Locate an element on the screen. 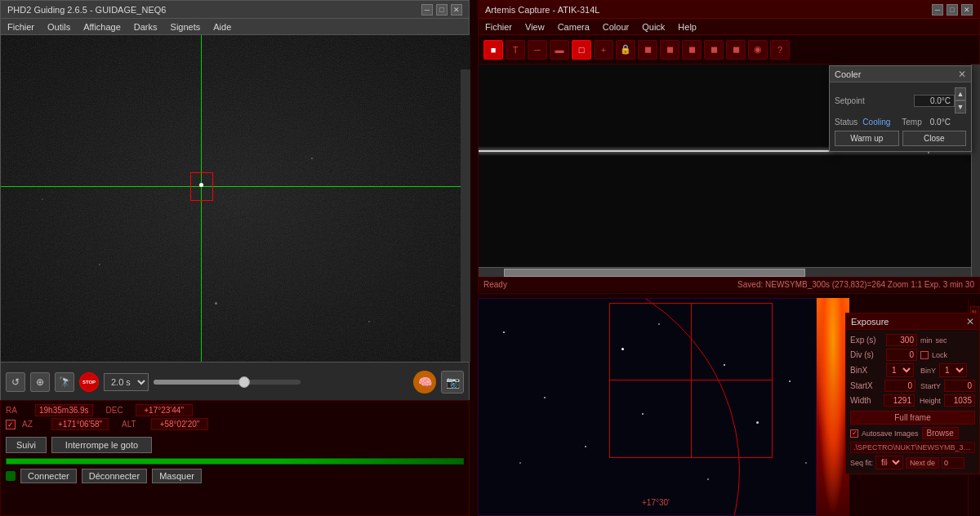 The image size is (980, 516). gain-slider-track is located at coordinates (227, 382).